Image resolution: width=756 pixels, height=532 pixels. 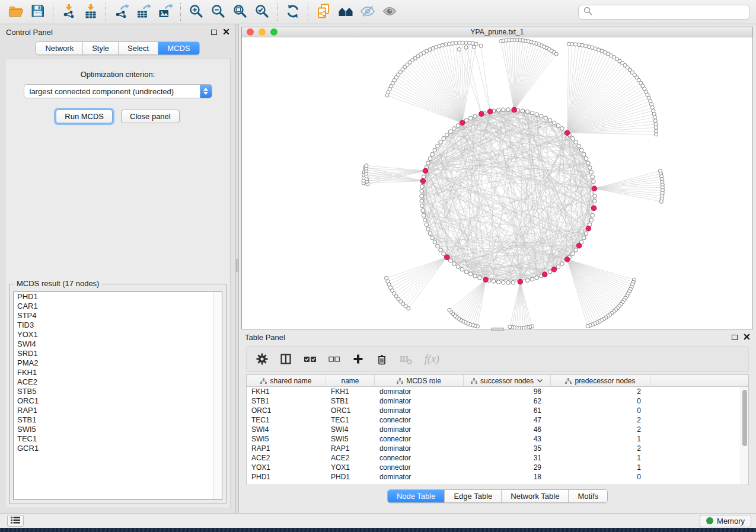 I want to click on list-icon, so click(x=15, y=521).